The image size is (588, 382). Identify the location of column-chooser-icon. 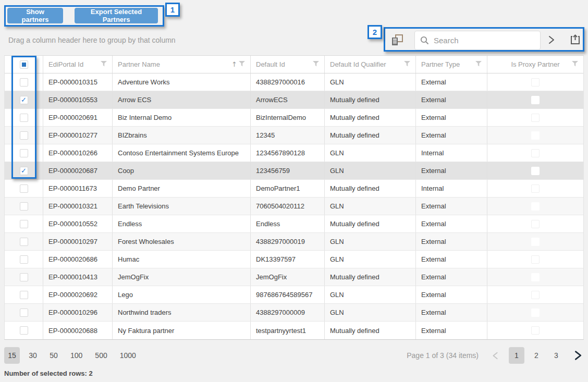
(397, 41).